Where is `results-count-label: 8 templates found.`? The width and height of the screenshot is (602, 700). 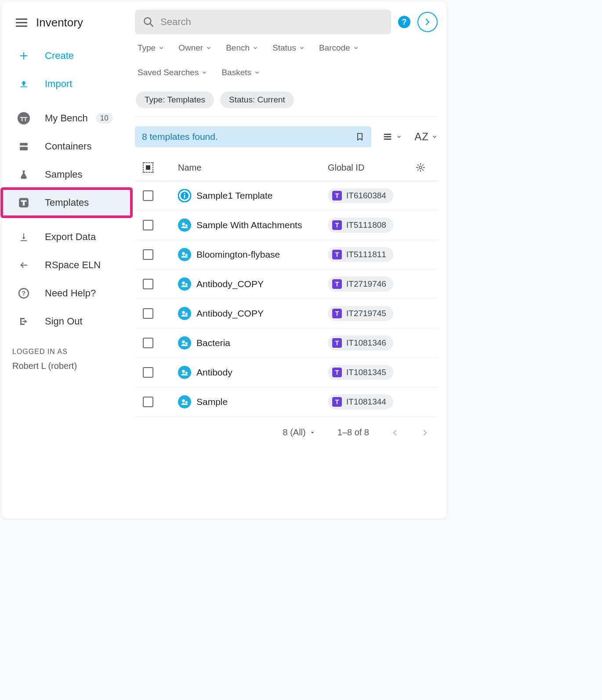 results-count-label: 8 templates found. is located at coordinates (180, 137).